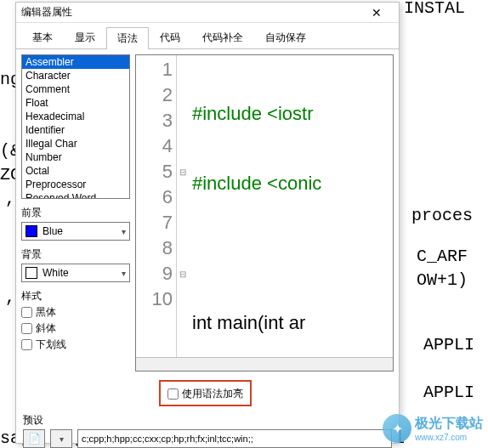 Image resolution: width=488 pixels, height=448 pixels. I want to click on syntax-highlight-label: 使用语法加亮, so click(213, 394).